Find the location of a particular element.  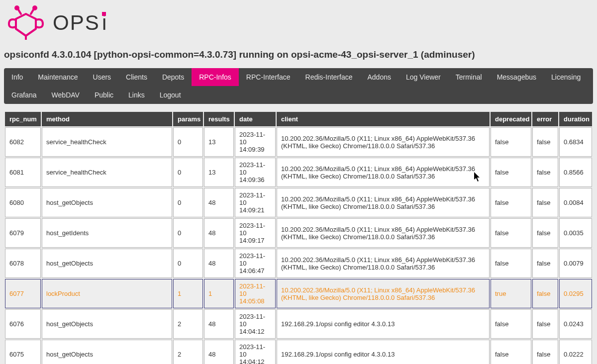

svg-text: OPS is located at coordinates (77, 23).